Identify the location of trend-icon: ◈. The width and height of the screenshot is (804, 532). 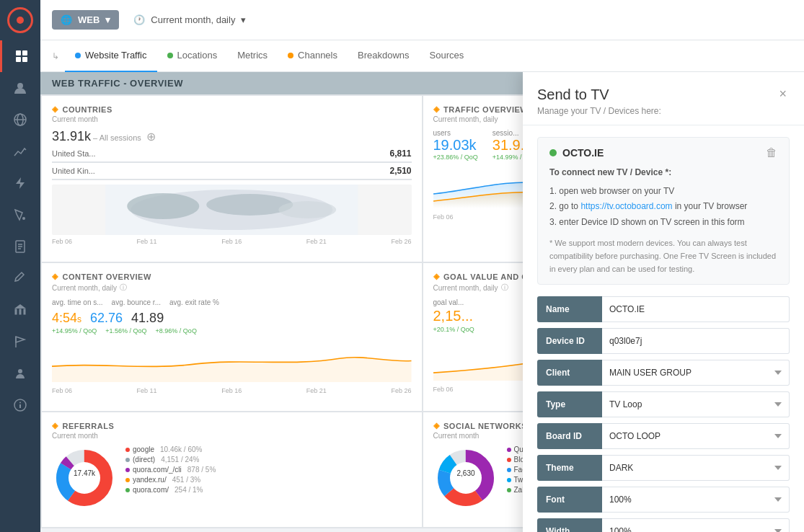
(55, 110).